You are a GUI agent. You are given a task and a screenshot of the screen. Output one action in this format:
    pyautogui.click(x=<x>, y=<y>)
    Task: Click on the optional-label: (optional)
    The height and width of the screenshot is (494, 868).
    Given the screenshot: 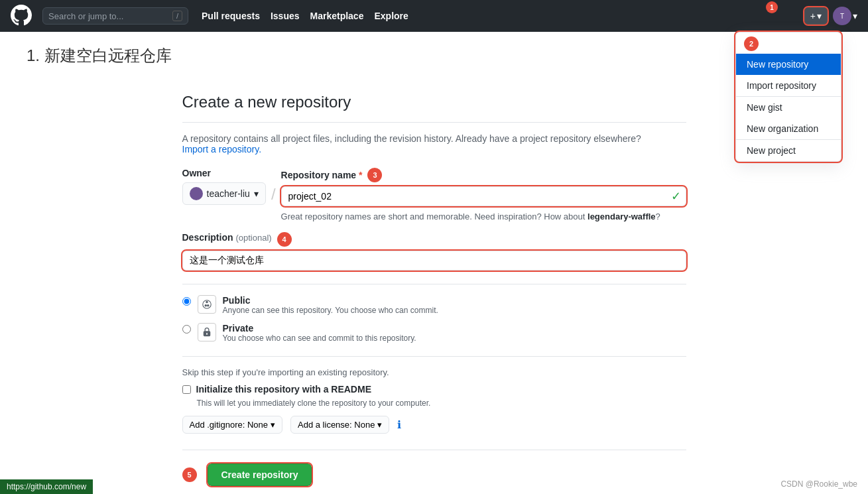 What is the action you would take?
    pyautogui.click(x=253, y=237)
    